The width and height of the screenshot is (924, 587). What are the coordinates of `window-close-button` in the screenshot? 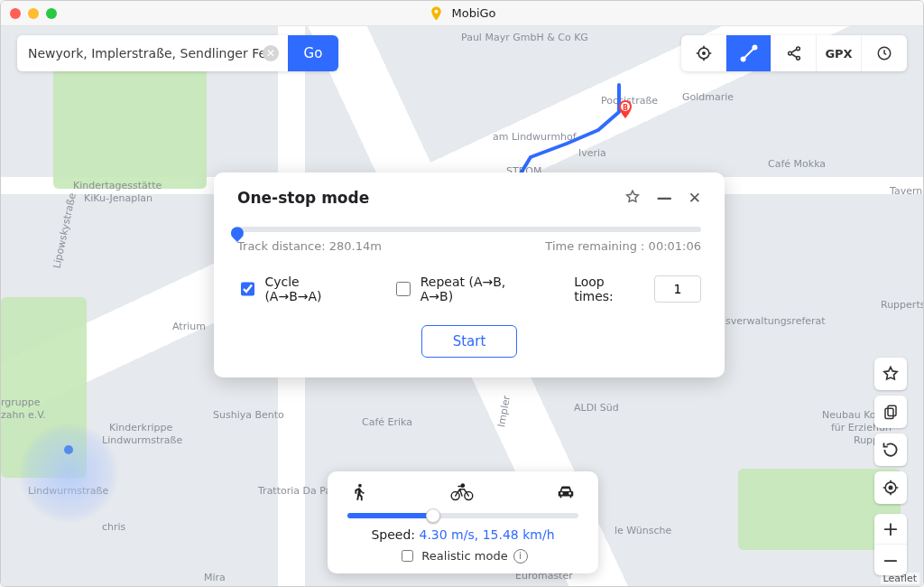 It's located at (15, 14).